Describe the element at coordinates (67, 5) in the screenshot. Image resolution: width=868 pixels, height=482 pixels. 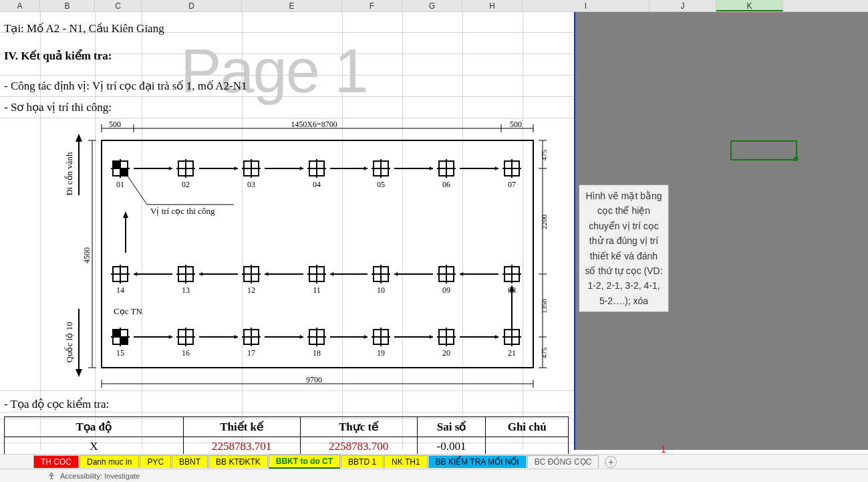
I see `col-header-B: B` at that location.